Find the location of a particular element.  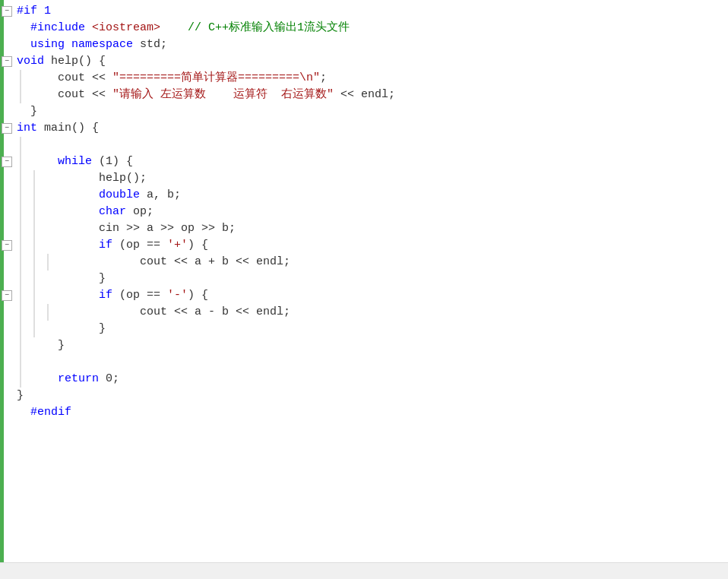

code-line: −#if 1 is located at coordinates (364, 11).